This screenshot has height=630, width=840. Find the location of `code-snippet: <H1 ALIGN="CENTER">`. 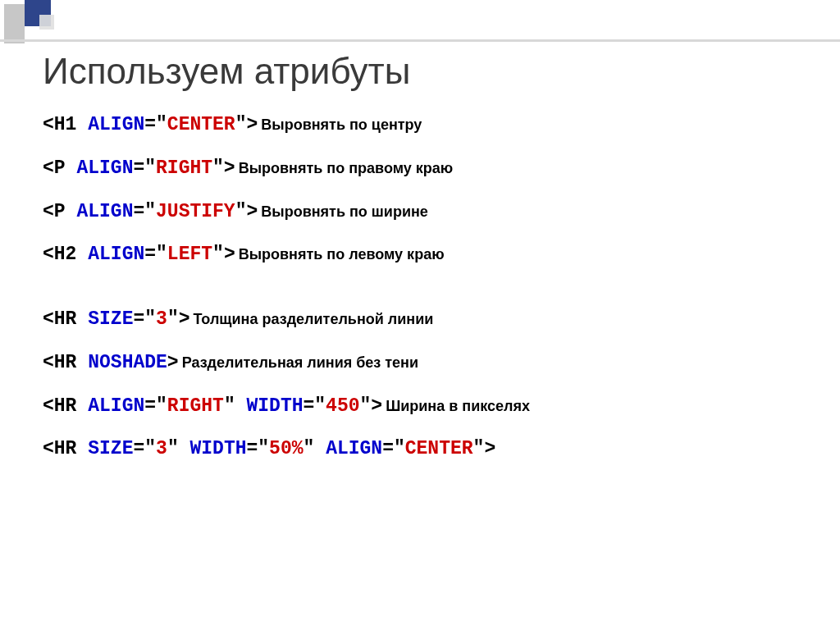

code-snippet: <H1 ALIGN="CENTER"> is located at coordinates (150, 125).